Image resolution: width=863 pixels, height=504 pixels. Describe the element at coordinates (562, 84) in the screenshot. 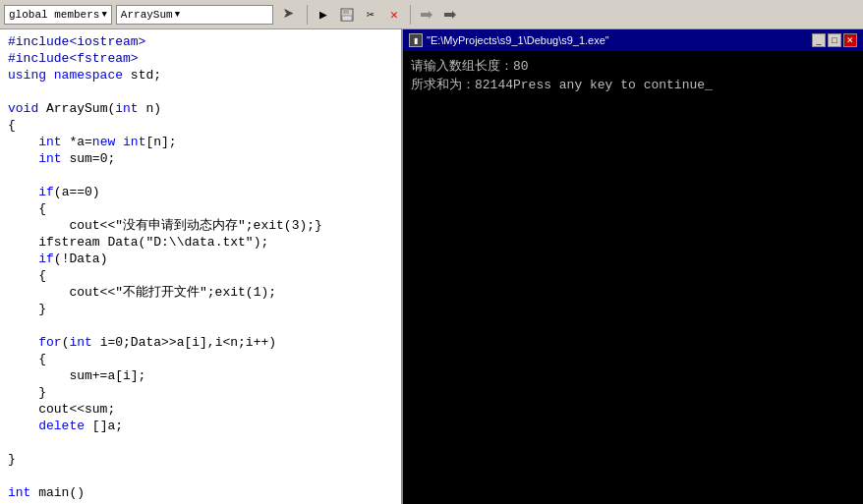

I see `console-line-2-text: 所求和为：82144Press any key to continue_` at that location.